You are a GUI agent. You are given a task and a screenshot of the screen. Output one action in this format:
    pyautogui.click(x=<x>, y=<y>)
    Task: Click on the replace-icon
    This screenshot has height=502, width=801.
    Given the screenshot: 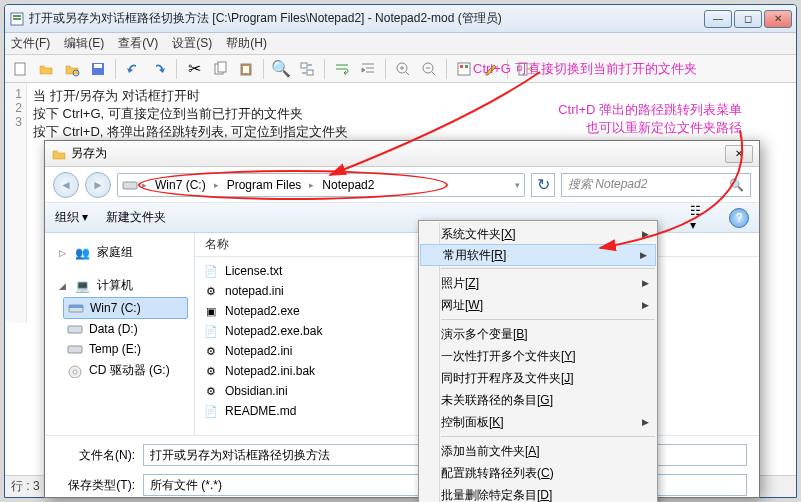 What is the action you would take?
    pyautogui.click(x=307, y=69)
    